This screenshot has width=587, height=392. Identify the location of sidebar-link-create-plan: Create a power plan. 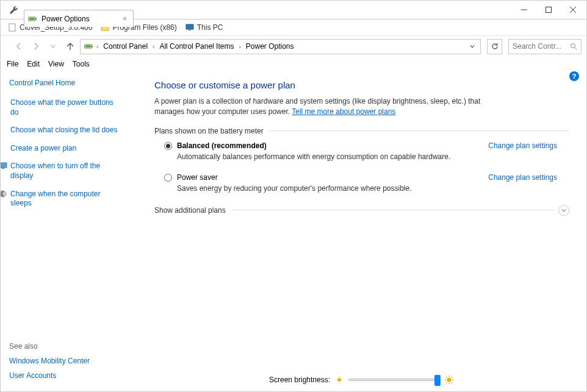
(70, 149).